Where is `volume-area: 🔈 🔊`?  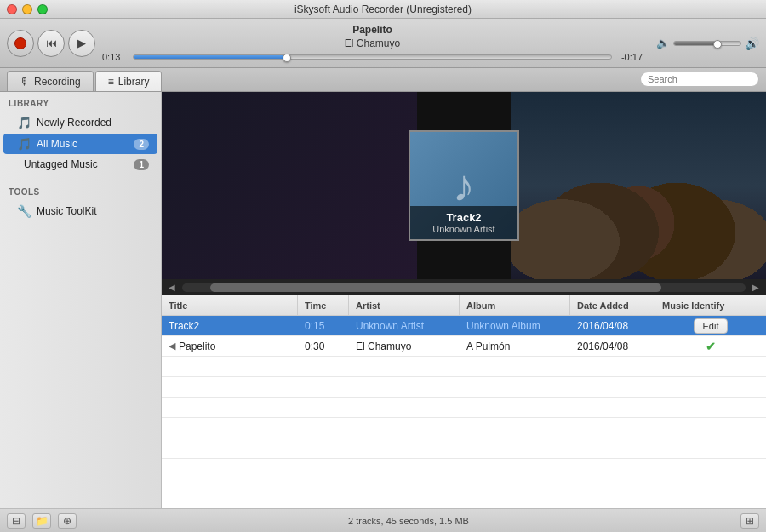 volume-area: 🔈 🔊 is located at coordinates (708, 43).